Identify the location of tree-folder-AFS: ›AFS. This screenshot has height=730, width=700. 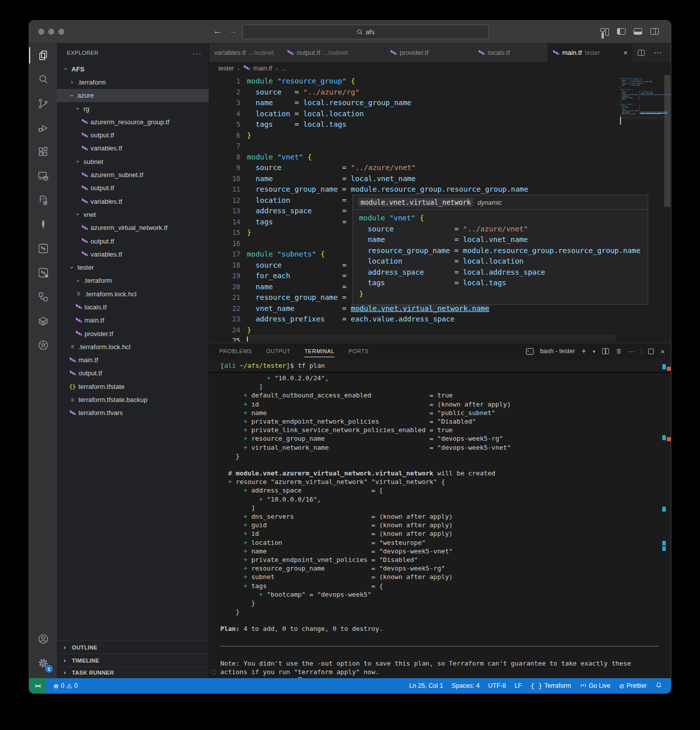
(133, 69).